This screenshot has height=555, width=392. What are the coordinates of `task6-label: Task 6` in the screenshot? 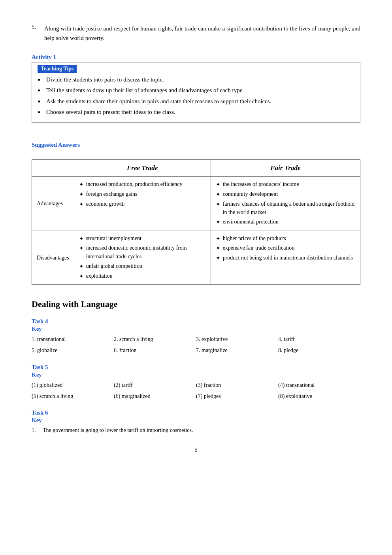 It's located at (196, 413).